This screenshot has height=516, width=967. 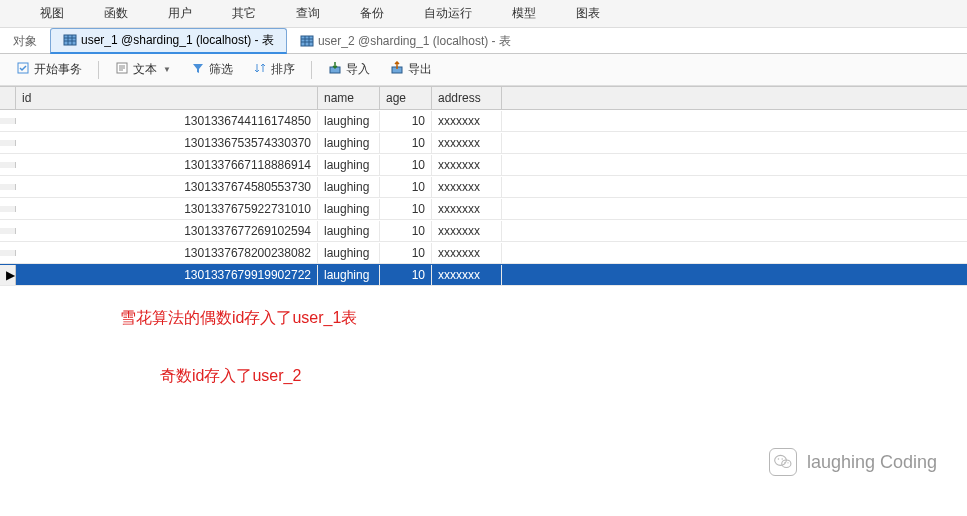 What do you see at coordinates (167, 253) in the screenshot?
I see `cell-id: 1301337678200238082` at bounding box center [167, 253].